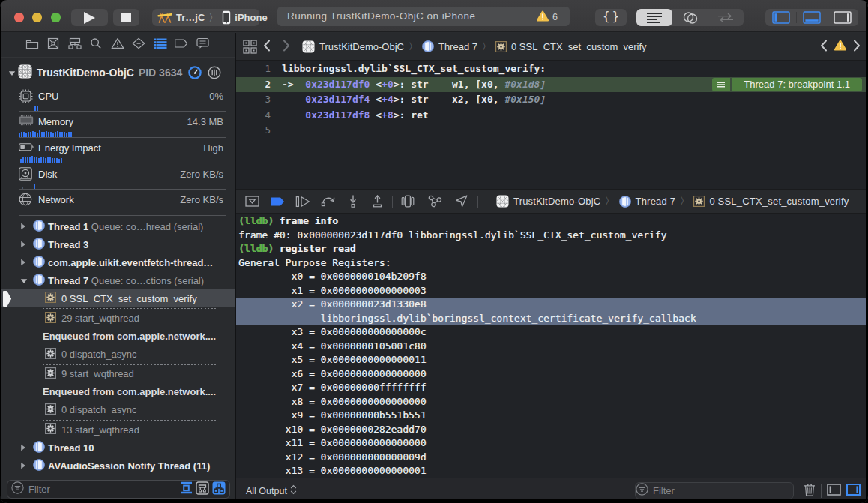 This screenshot has width=868, height=503. I want to click on assistant-editor-button, so click(690, 18).